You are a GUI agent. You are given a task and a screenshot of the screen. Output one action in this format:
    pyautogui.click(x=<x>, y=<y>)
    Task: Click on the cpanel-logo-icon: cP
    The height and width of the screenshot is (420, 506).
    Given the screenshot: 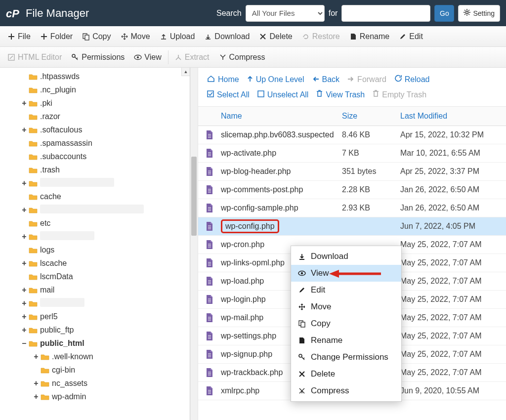 What is the action you would take?
    pyautogui.click(x=14, y=13)
    